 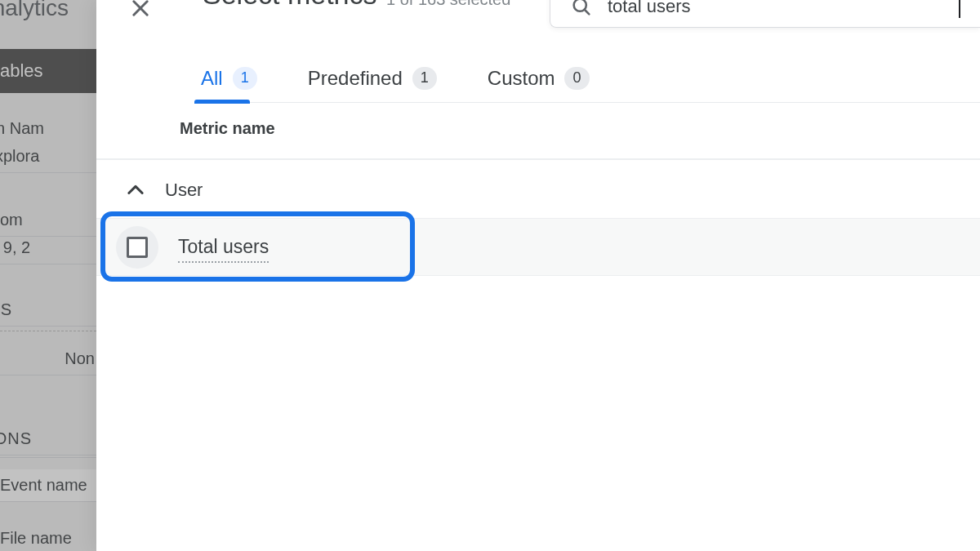 What do you see at coordinates (48, 486) in the screenshot?
I see `dimension-event-name: Event name` at bounding box center [48, 486].